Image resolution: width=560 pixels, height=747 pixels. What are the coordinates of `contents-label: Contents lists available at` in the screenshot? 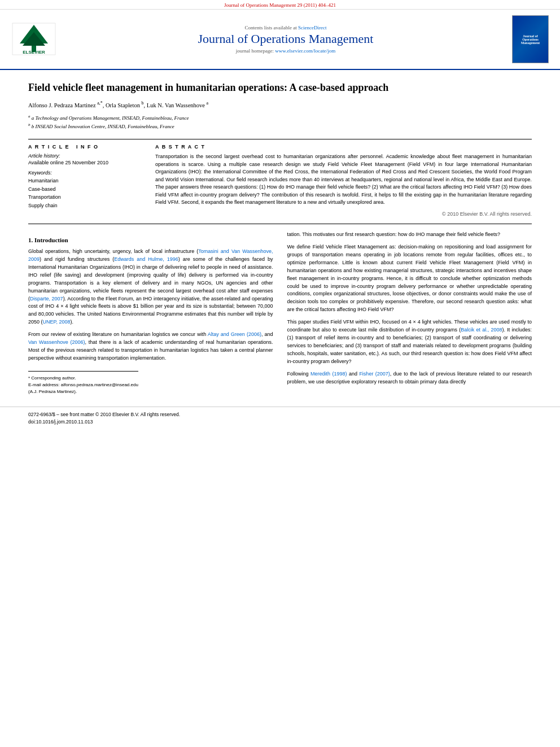 It's located at (271, 28).